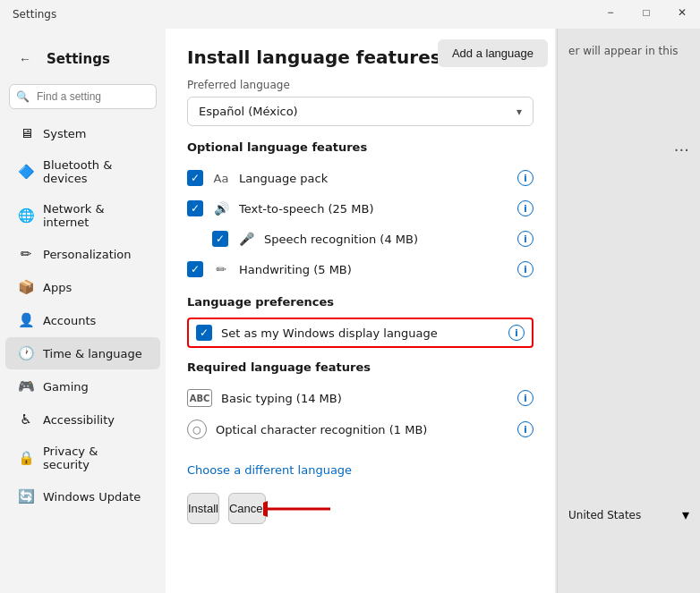  What do you see at coordinates (26, 386) in the screenshot?
I see `nav-icon-gaming: 🎮` at bounding box center [26, 386].